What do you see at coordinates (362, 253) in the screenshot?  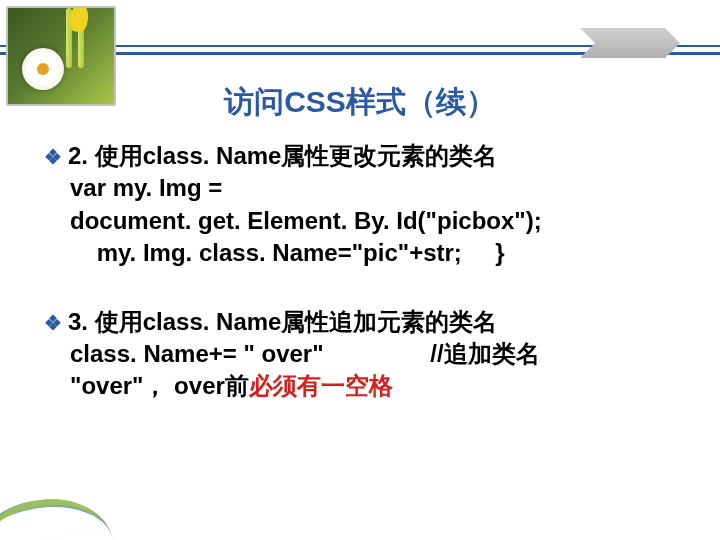 I see `code-line: my. Img. class. Name="pic"+str; }` at bounding box center [362, 253].